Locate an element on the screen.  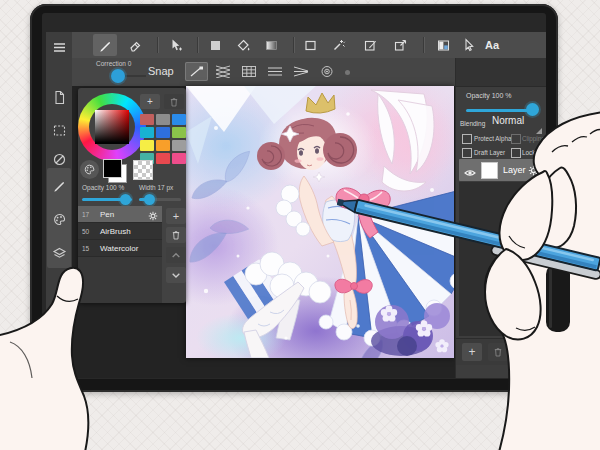
magic-wand-tool-button is located at coordinates (338, 45).